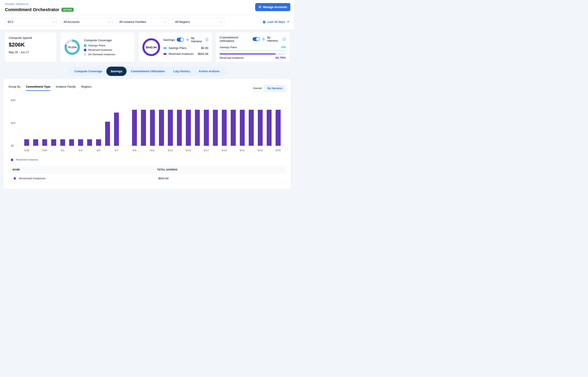 Image resolution: width=588 pixels, height=377 pixels. What do you see at coordinates (206, 128) in the screenshot?
I see `bar-6/17` at bounding box center [206, 128].